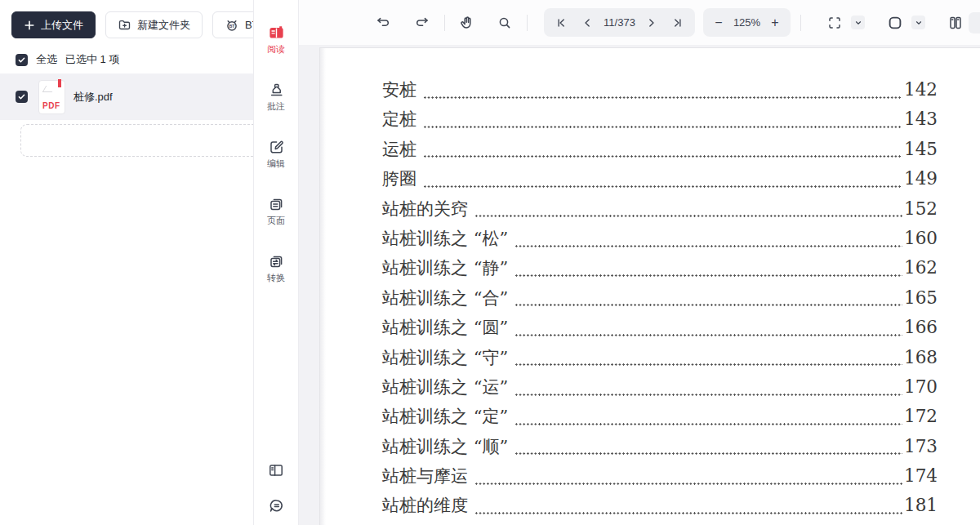 The image size is (980, 525). What do you see at coordinates (921, 149) in the screenshot?
I see `toc-page-number: 145` at bounding box center [921, 149].